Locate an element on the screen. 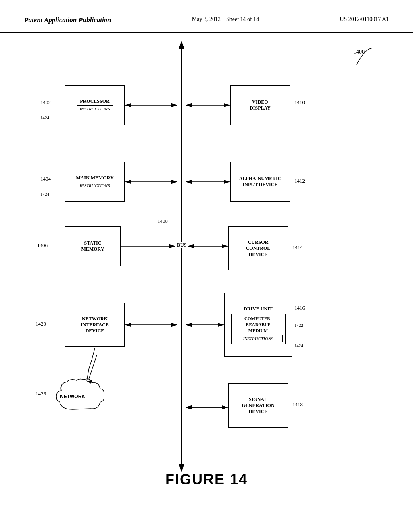 The height and width of the screenshot is (532, 413). cursor-control-label: CURSORCONTROLDEVICE is located at coordinates (258, 248).